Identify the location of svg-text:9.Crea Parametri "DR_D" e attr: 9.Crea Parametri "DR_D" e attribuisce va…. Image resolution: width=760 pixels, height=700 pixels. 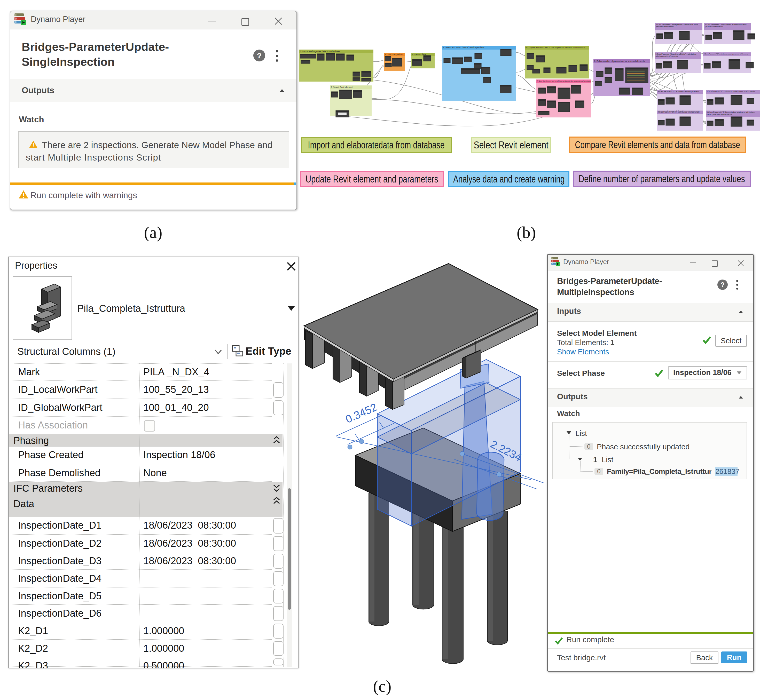
(679, 112).